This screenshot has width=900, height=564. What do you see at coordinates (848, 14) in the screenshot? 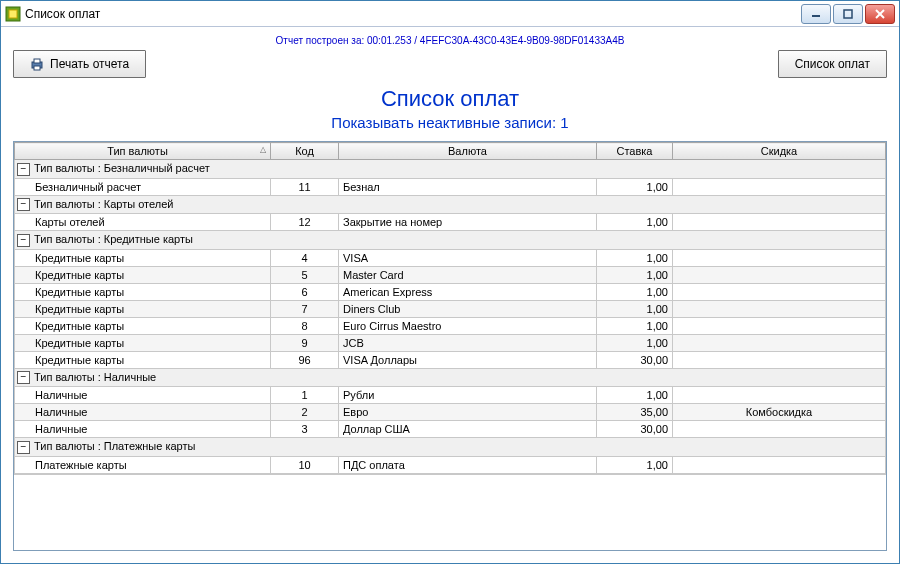
I see `maximize-button` at bounding box center [848, 14].